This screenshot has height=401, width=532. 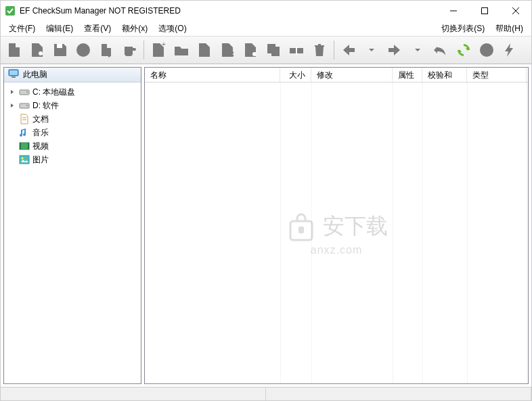 I want to click on col-size: 大小, so click(x=296, y=74).